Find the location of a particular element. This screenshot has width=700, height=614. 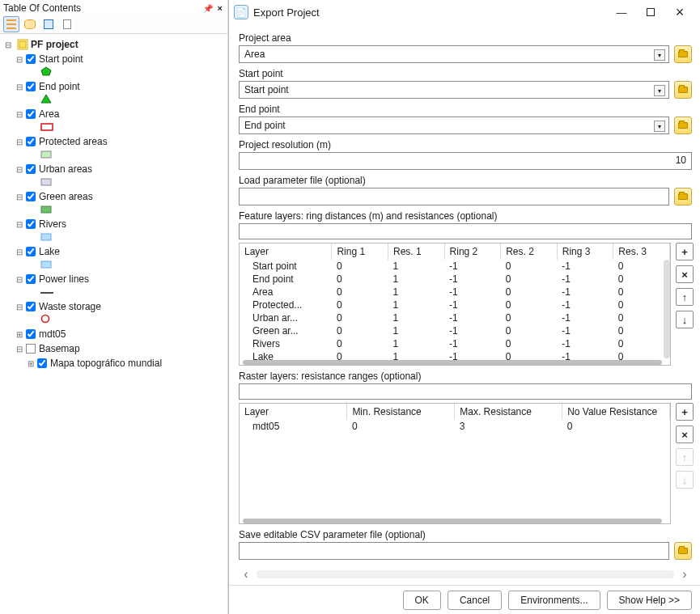

environments-button: Environments... is located at coordinates (554, 600).